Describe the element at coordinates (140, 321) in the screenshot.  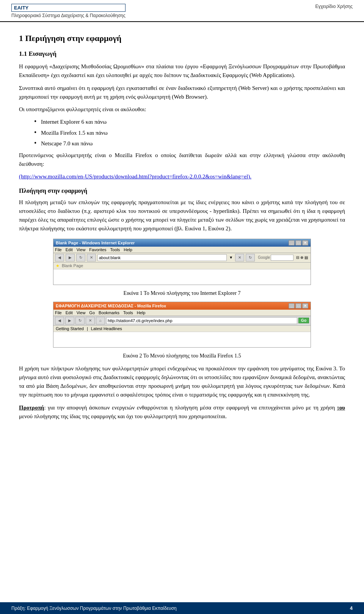
I see `ff-address-text: http://station47.cti.gr/eye/index.php` at that location.